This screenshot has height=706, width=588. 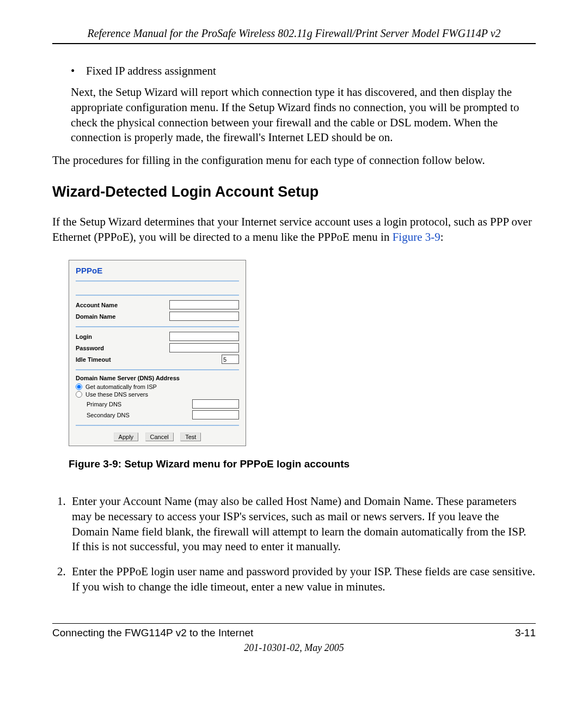 What do you see at coordinates (191, 437) in the screenshot?
I see `test-button: Test` at bounding box center [191, 437].